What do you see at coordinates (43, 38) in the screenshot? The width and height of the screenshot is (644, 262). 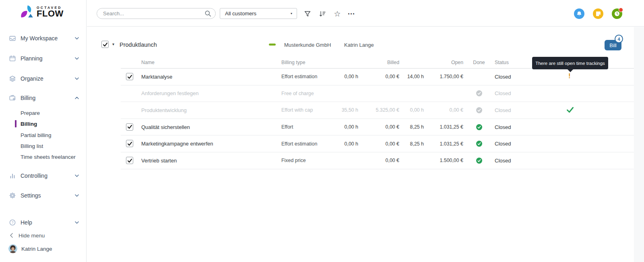 I see `sidebar-item-my-workspace: My Workspace` at bounding box center [43, 38].